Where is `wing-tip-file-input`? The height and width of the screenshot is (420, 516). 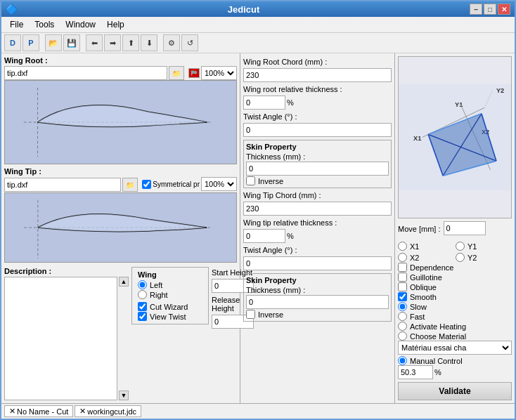 wing-tip-file-input is located at coordinates (63, 185).